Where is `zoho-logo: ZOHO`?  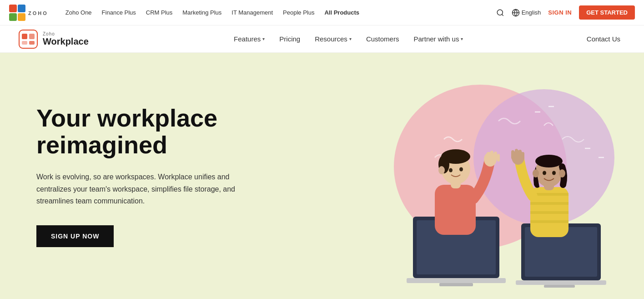
zoho-logo: ZOHO is located at coordinates (29, 13).